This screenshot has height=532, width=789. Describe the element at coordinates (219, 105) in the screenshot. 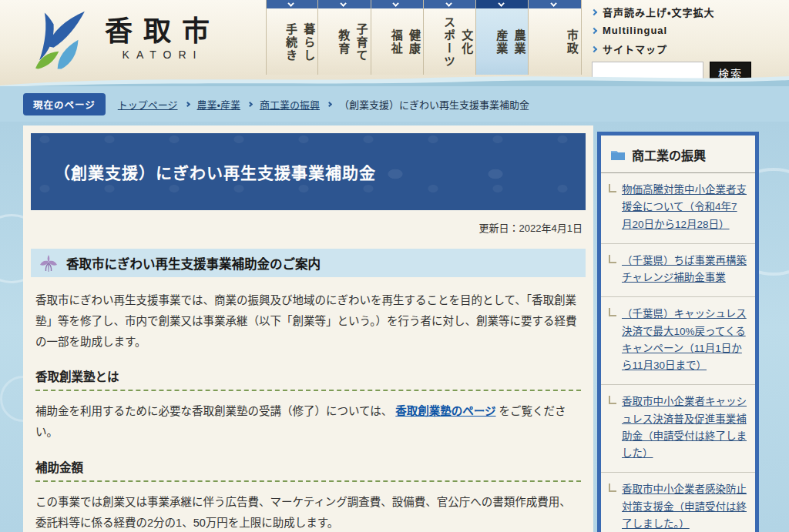

I see `breadcrumb-link-nogyo: 農業・産業` at that location.